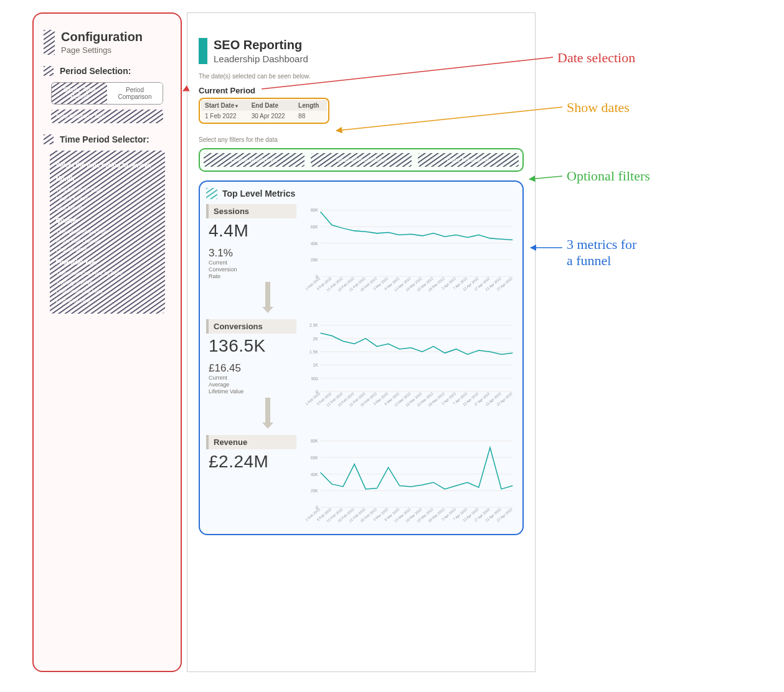 Image resolution: width=784 pixels, height=692 pixels. I want to click on annotation-date-selection: Date selection, so click(597, 58).